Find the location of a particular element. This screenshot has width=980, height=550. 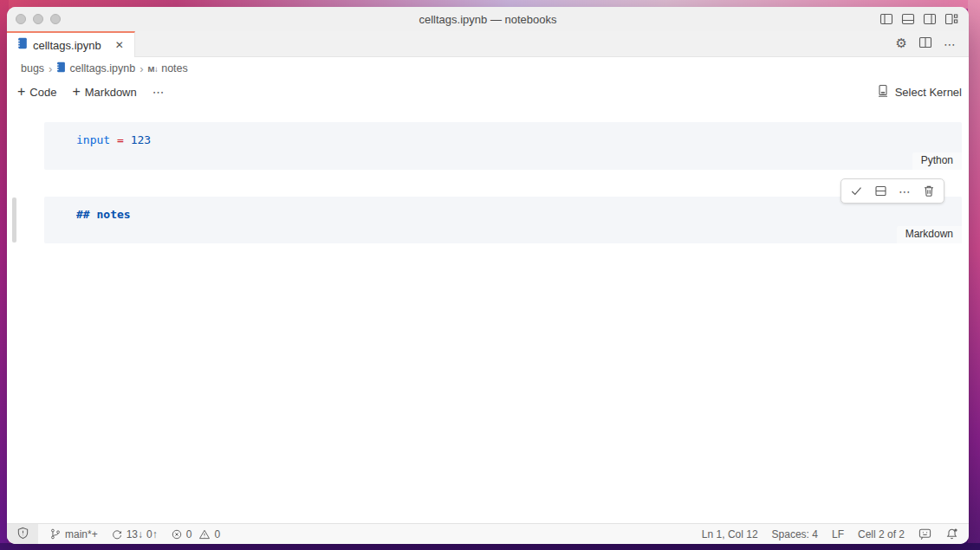

toggle-secondary-sidebar-icon is located at coordinates (930, 19).